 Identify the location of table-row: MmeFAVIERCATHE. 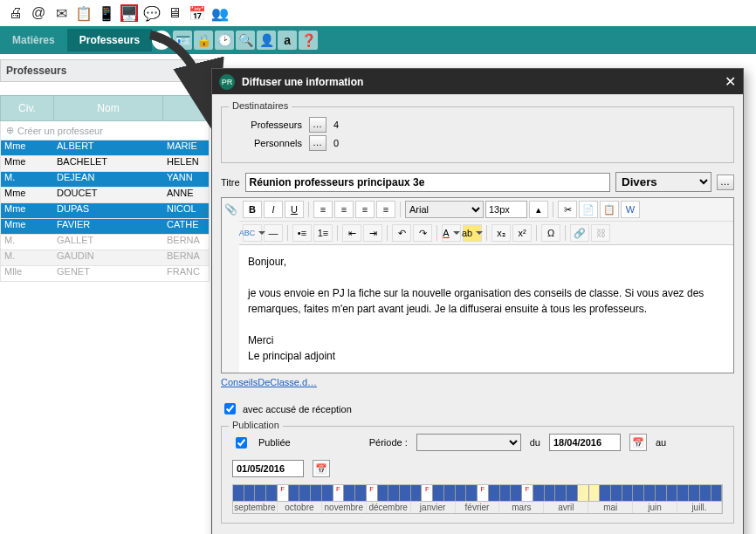
(105, 227).